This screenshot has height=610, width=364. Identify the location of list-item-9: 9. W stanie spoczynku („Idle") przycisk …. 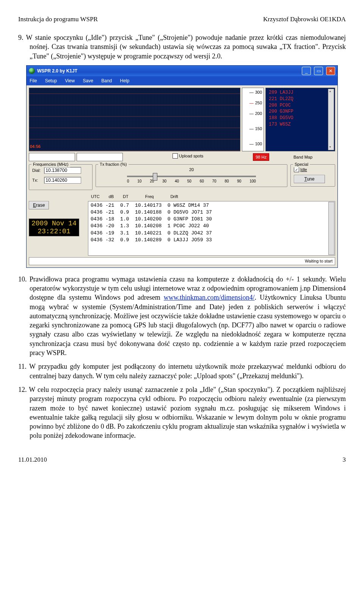
(182, 47).